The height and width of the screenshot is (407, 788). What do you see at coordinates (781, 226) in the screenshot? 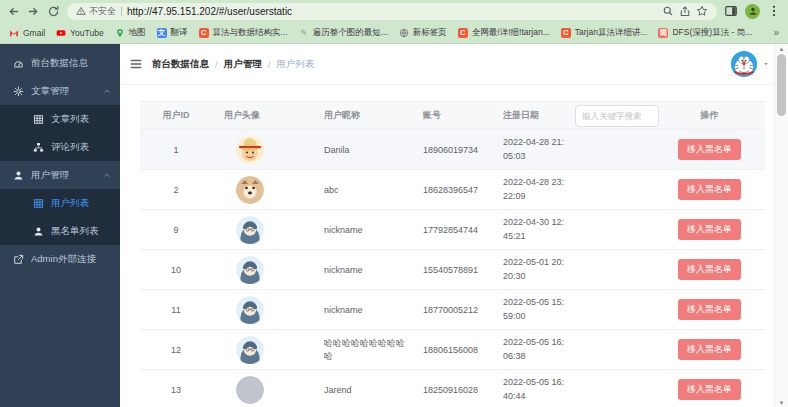
I see `page-scrollbar: ▲ ▼` at bounding box center [781, 226].